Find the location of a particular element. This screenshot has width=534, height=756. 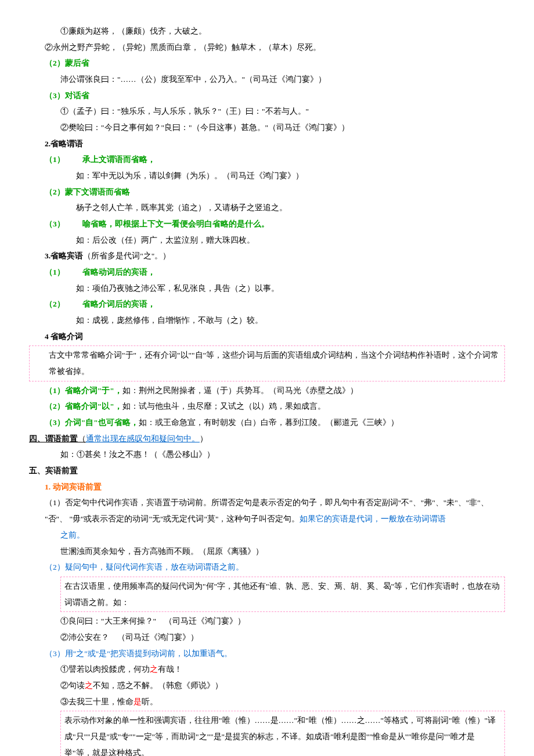

label-text: 承上文谓语而省略， is located at coordinates (119, 159).